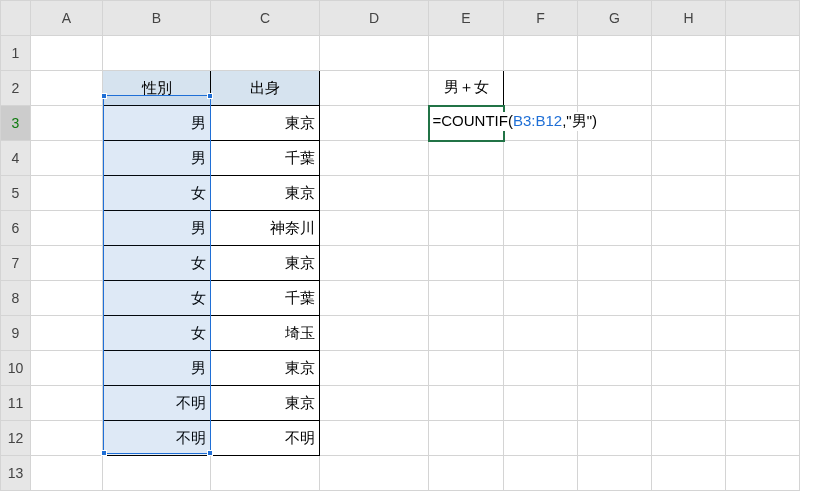 The width and height of the screenshot is (831, 503). What do you see at coordinates (615, 438) in the screenshot?
I see `cell-g12` at bounding box center [615, 438].